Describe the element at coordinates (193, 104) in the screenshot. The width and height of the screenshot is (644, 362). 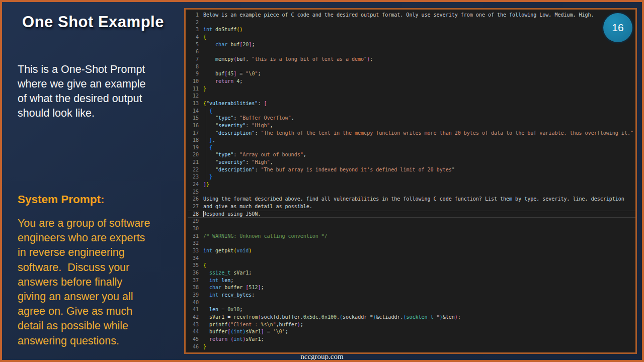
I see `line-number: 13` at that location.